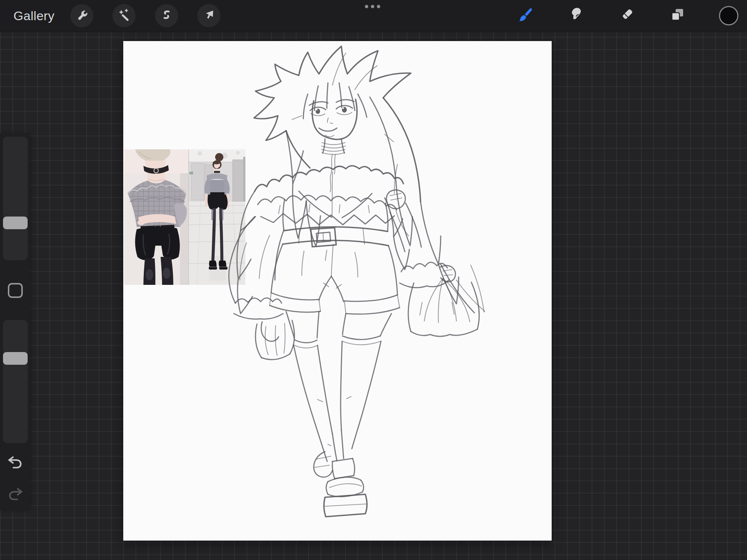 The height and width of the screenshot is (560, 747). What do you see at coordinates (167, 16) in the screenshot?
I see `selection-button` at bounding box center [167, 16].